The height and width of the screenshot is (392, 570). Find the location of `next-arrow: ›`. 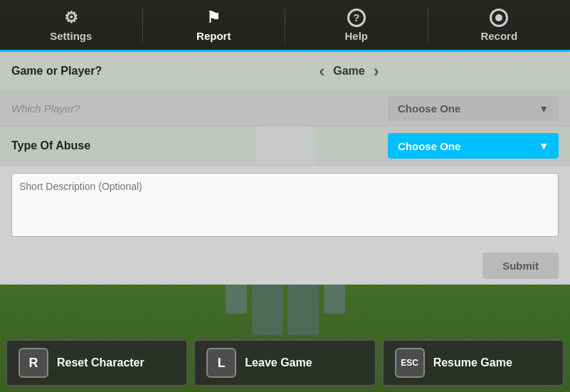

next-arrow: › is located at coordinates (376, 71).